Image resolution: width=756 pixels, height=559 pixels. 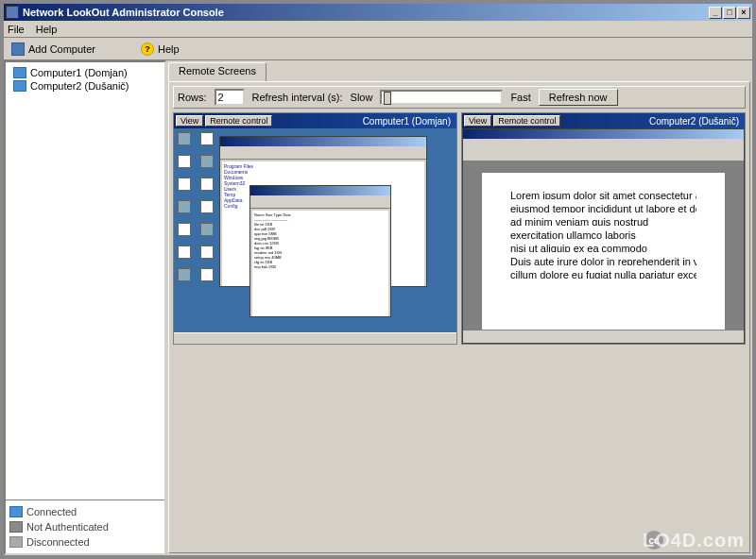 I want to click on desktop-icons, so click(x=198, y=207).